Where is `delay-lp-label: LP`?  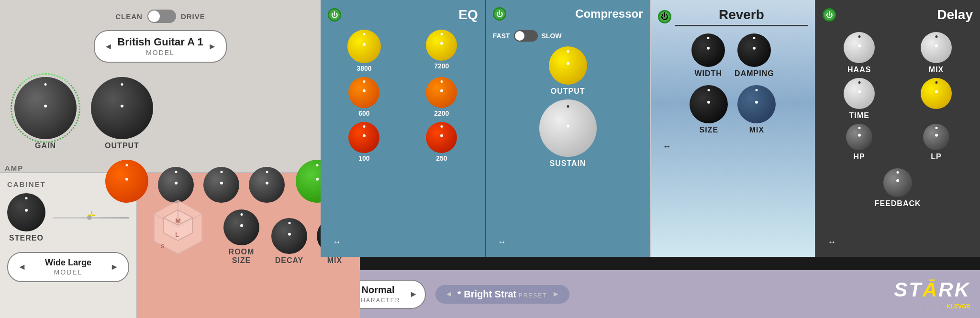 delay-lp-label: LP is located at coordinates (936, 157).